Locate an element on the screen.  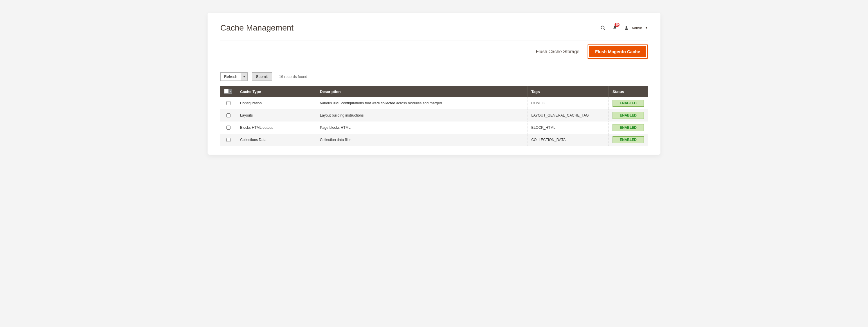
table-row: Collections Data Collection data files C… is located at coordinates (434, 140).